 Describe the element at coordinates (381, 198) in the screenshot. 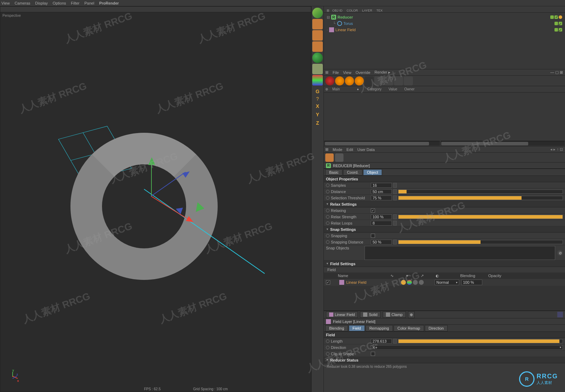

I see `selthresh-input: 75 %` at that location.